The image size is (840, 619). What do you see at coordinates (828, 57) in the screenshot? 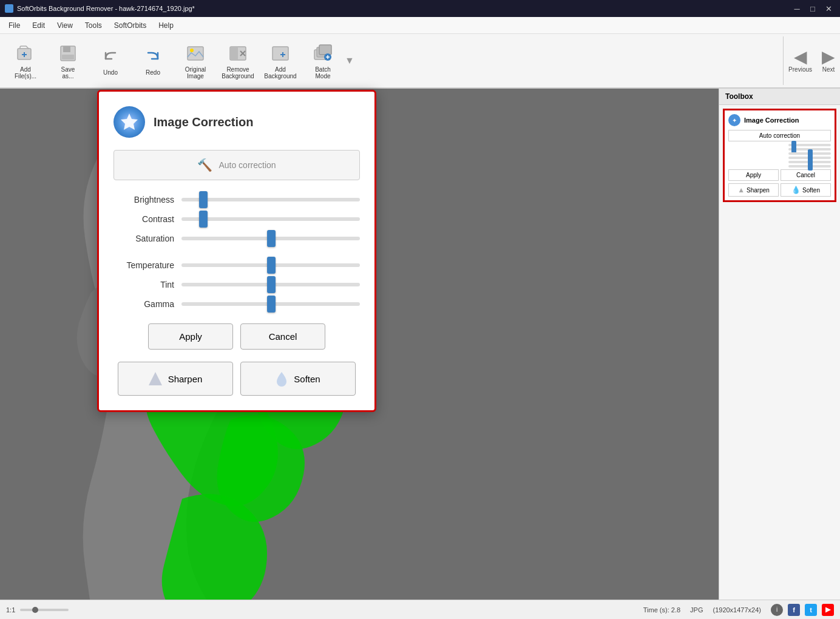
I see `next-arrow-icon: ▶` at bounding box center [828, 57].